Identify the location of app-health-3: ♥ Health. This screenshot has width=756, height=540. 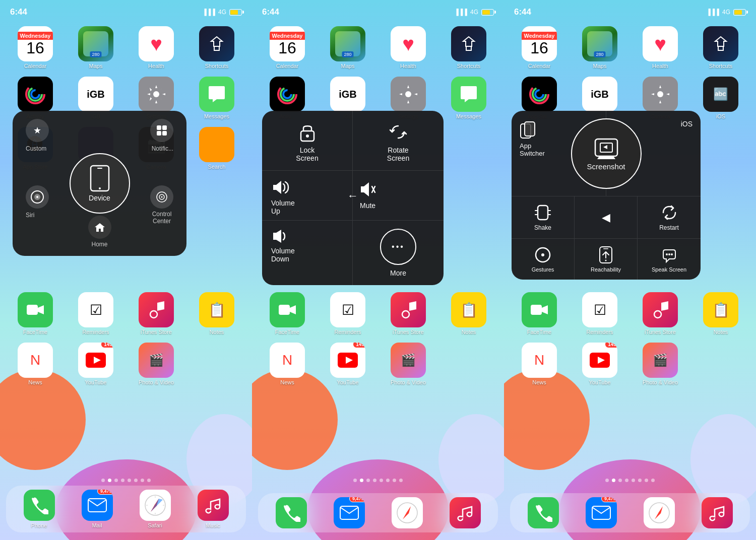
(660, 47).